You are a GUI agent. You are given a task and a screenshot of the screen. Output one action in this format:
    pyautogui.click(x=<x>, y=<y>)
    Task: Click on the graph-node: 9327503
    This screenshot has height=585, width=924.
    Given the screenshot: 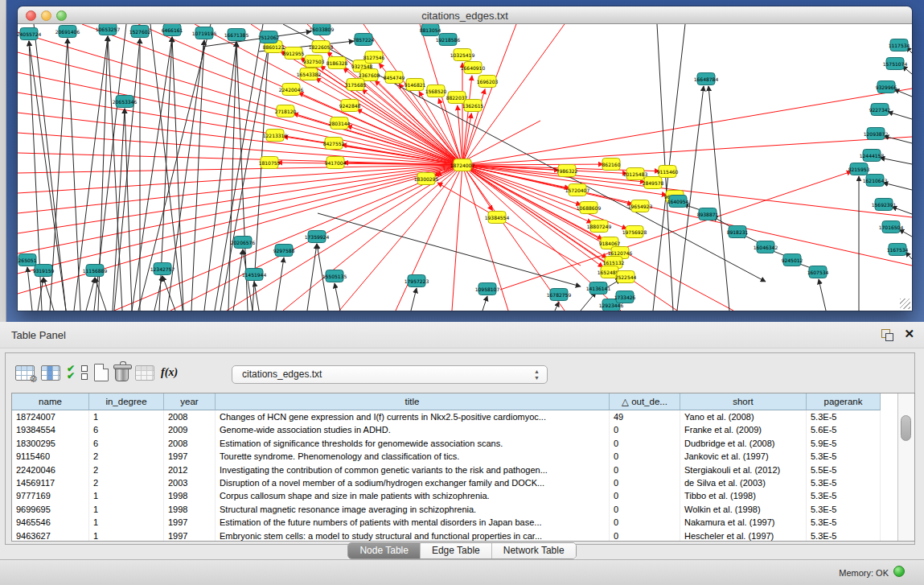 What is the action you would take?
    pyautogui.click(x=314, y=61)
    